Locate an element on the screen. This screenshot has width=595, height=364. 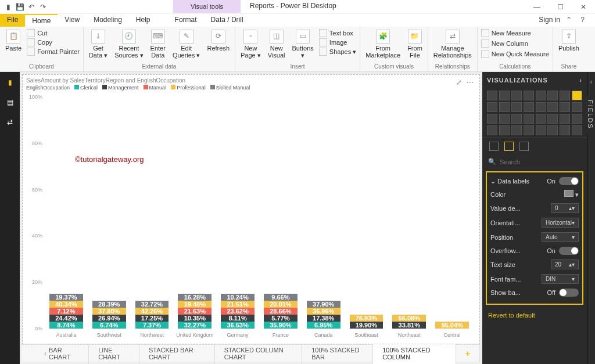
sign-in-link: Sign in is located at coordinates (550, 20).